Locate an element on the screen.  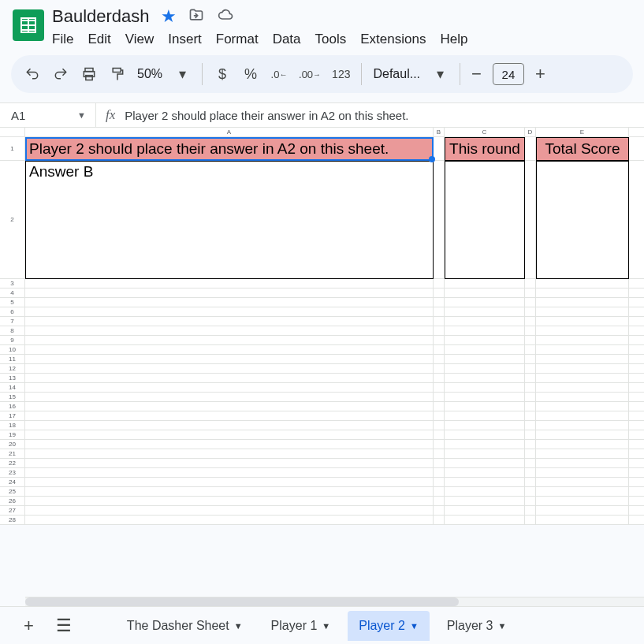
cell-r10-c2 is located at coordinates (485, 350).